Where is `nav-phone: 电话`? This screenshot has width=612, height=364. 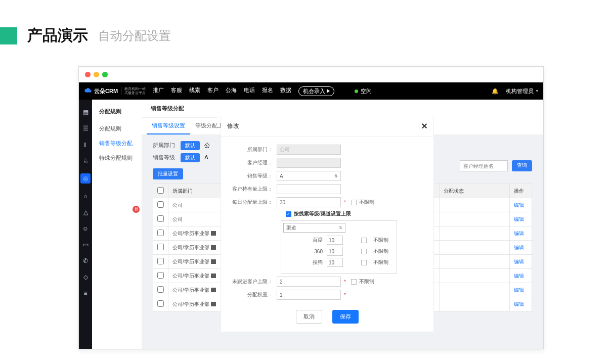 nav-phone: 电话 is located at coordinates (249, 91).